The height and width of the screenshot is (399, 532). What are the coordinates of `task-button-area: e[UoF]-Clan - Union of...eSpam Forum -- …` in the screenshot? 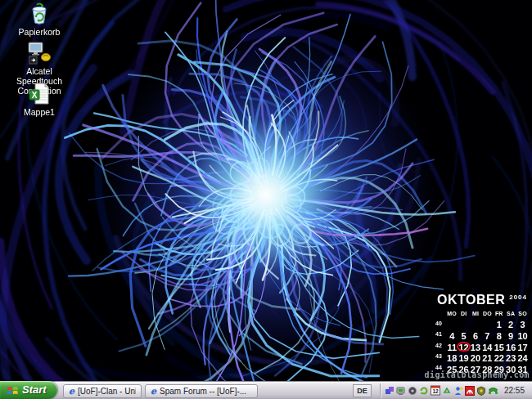 It's located at (160, 391).